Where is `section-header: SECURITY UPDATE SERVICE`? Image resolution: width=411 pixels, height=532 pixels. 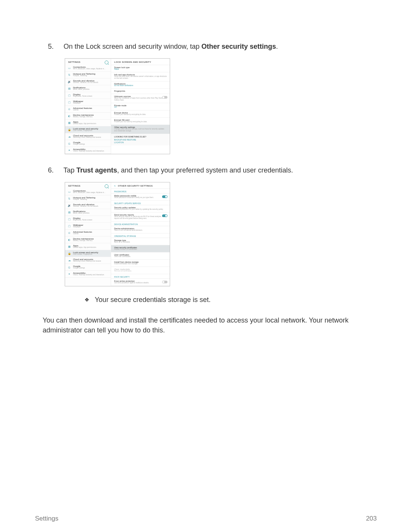
section-header: SECURITY UPDATE SERVICE is located at coordinates (140, 203).